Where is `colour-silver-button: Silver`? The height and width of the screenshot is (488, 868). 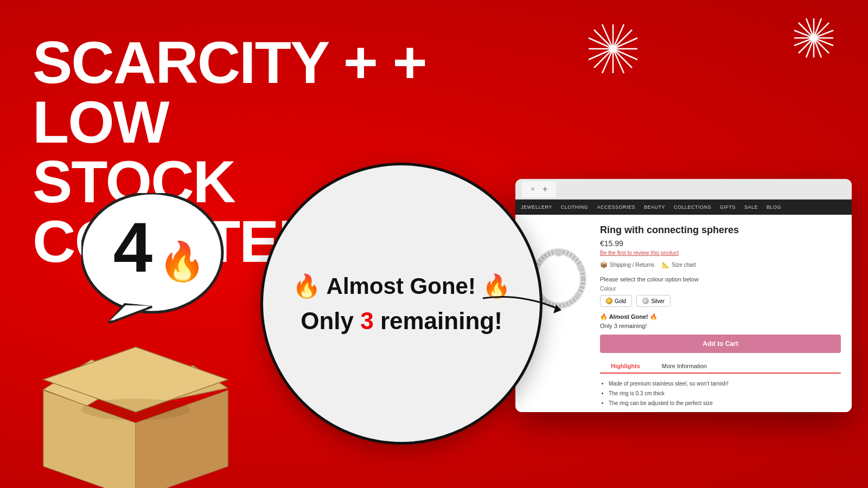 colour-silver-button: Silver is located at coordinates (653, 301).